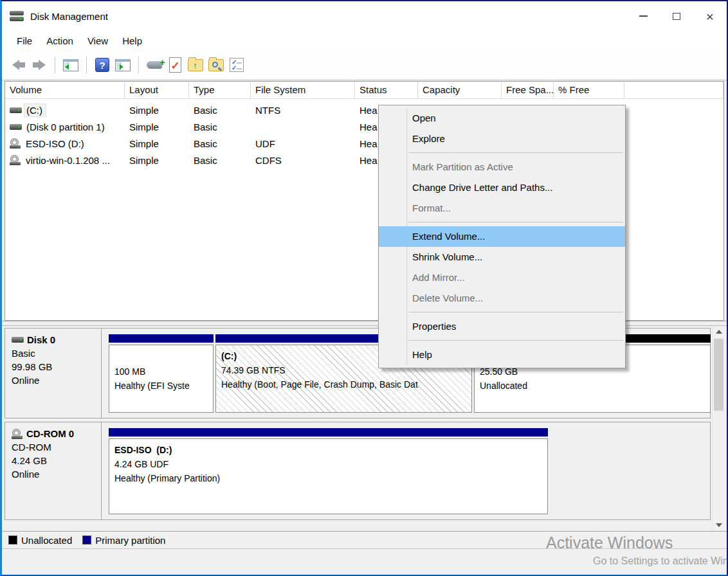 This screenshot has height=576, width=728. What do you see at coordinates (69, 17) in the screenshot?
I see `window-title: Disk Management` at bounding box center [69, 17].